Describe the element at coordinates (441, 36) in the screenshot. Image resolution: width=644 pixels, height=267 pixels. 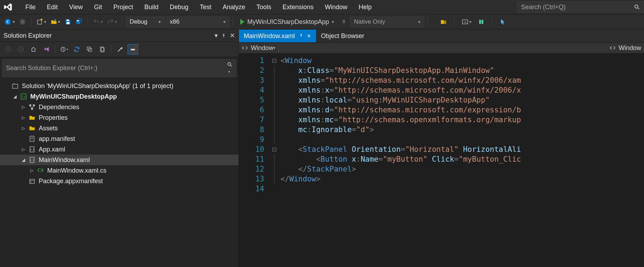
I see `editor-tabs: MainWindow.xaml ✕ Object Browser` at that location.